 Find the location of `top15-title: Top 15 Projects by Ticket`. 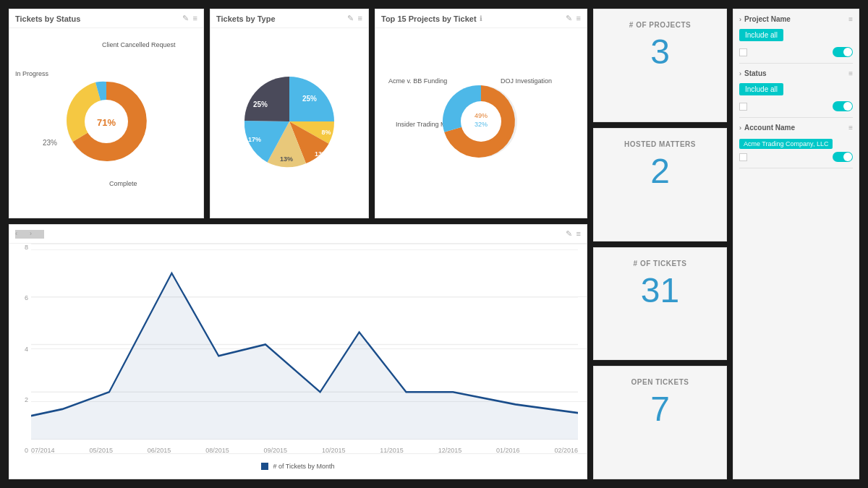

top15-title: Top 15 Projects by Ticket is located at coordinates (429, 19).